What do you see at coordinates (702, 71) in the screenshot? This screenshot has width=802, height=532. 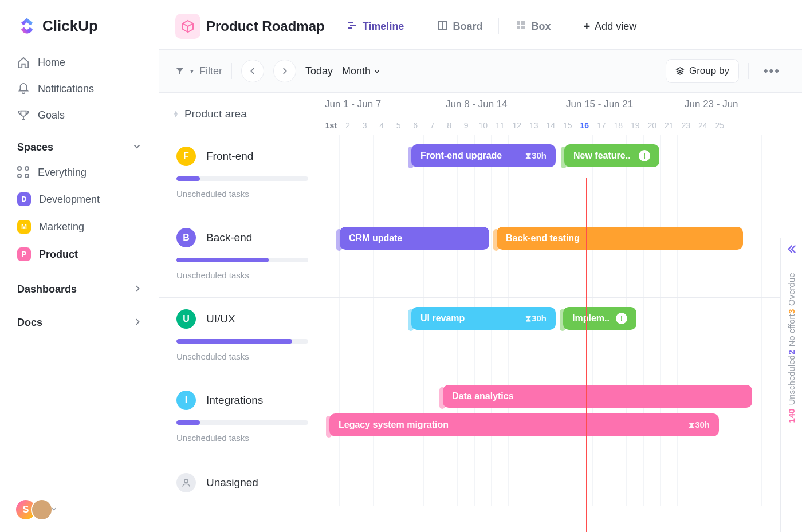 I see `groupby-button: Group by` at bounding box center [702, 71].